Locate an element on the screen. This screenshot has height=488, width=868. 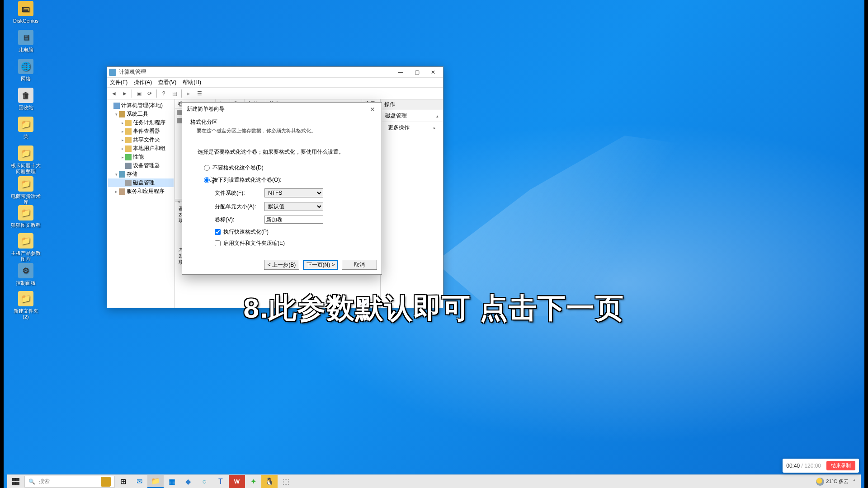
desktop-icon-folder-product: 📁主板产品参数 图片 is located at coordinates (26, 248).